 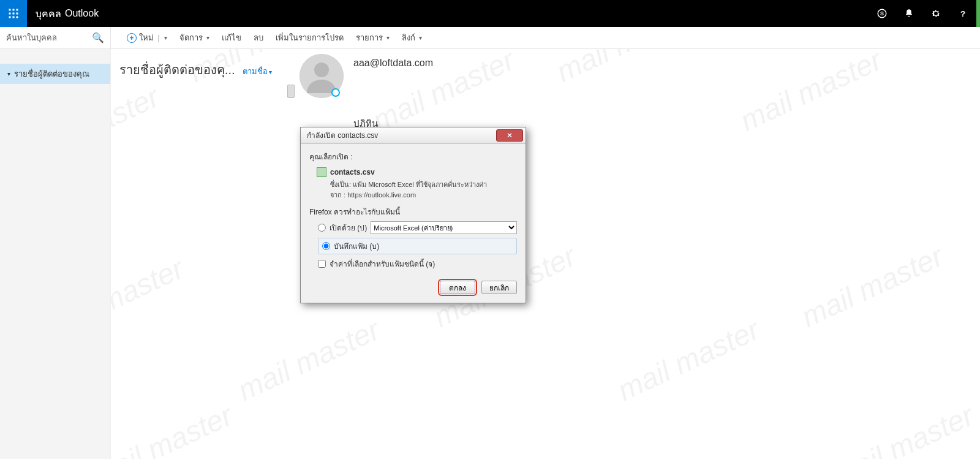 What do you see at coordinates (424, 195) in the screenshot?
I see `dialog-file-from: จาก : https://outlook.live.com` at bounding box center [424, 195].